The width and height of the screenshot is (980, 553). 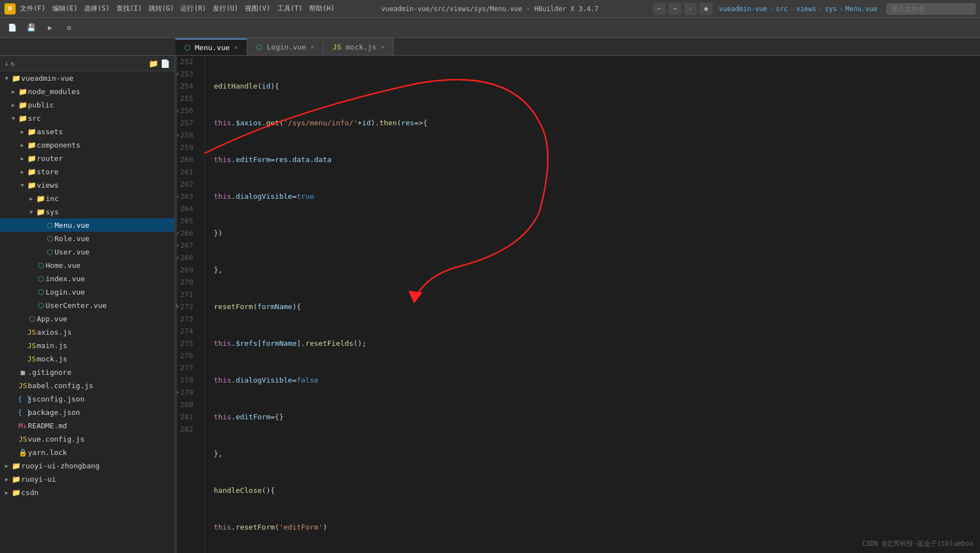 I want to click on nav-buttons: ← → ☆ ●, so click(x=683, y=9).